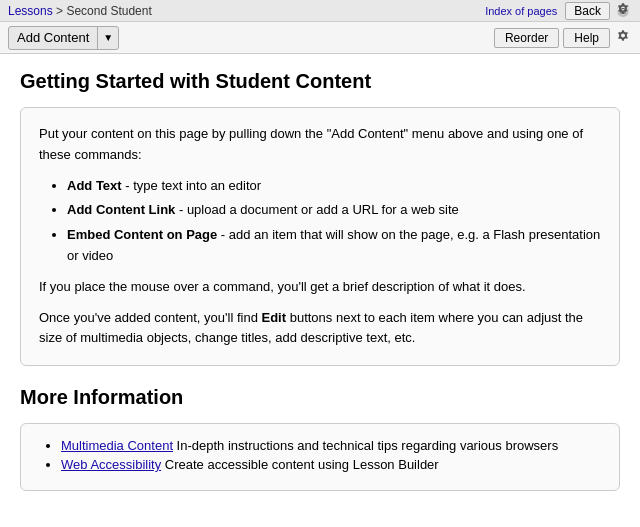 This screenshot has width=640, height=527. I want to click on section1-title: Getting Started with Student Content, so click(320, 82).